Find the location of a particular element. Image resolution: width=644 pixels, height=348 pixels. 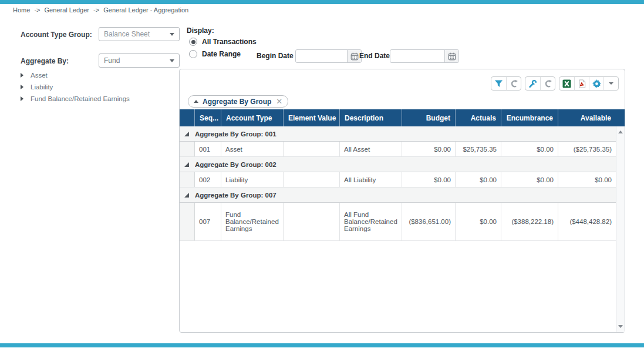

table-header-row: Seq... Account Type Element Value Descri… is located at coordinates (398, 118).